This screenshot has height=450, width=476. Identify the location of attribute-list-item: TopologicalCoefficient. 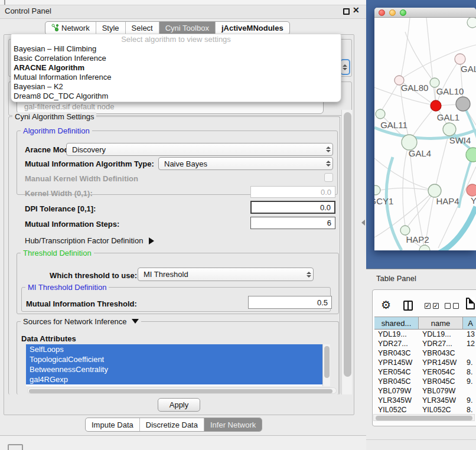
(174, 359).